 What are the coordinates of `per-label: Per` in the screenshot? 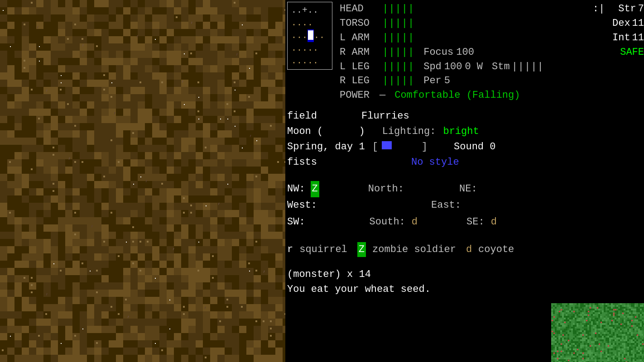 It's located at (433, 81).